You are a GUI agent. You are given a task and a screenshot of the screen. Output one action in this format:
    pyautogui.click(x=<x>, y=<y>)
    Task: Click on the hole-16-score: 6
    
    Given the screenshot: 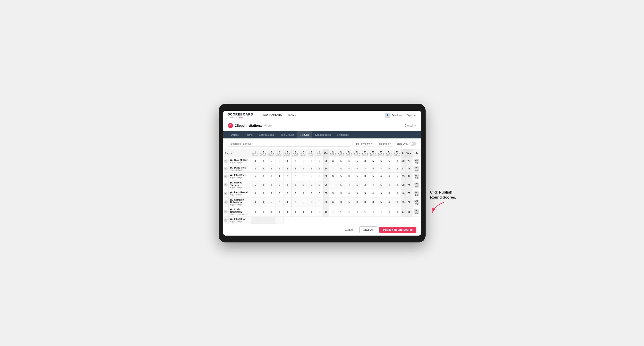 What is the action you would take?
    pyautogui.click(x=381, y=161)
    